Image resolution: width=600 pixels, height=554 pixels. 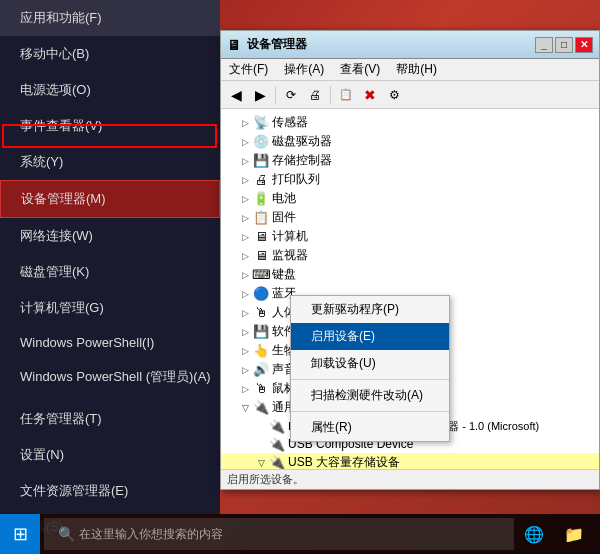 What do you see at coordinates (110, 272) in the screenshot?
I see `menu-item-disk: 磁盘管理(K)` at bounding box center [110, 272].